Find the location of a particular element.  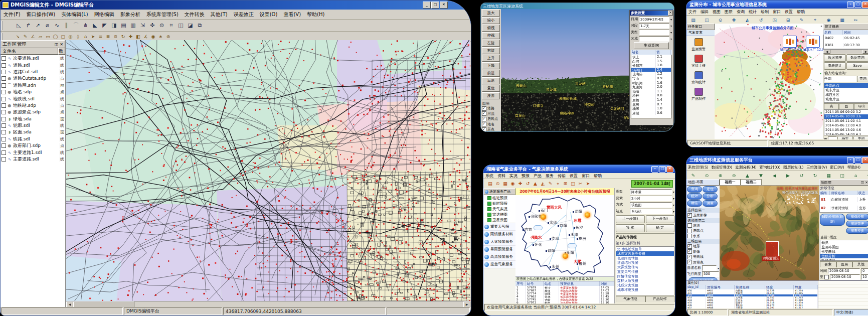

tool-icon: ◺ is located at coordinates (19, 25).